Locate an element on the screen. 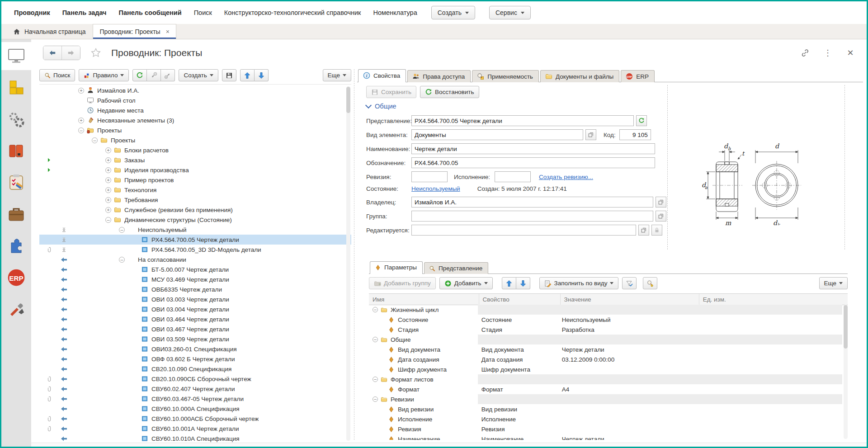  menu-search: Поиск is located at coordinates (203, 13).